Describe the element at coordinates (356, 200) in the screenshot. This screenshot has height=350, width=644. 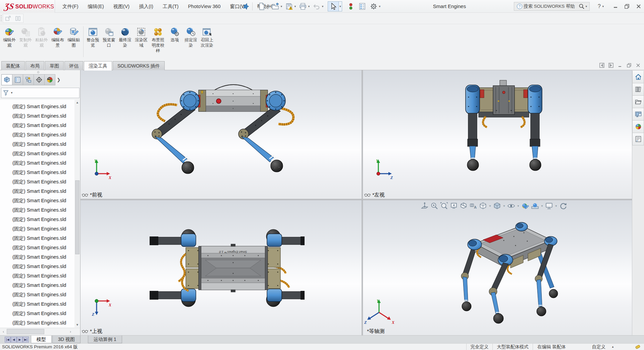
I see `horizontal-splitter` at that location.